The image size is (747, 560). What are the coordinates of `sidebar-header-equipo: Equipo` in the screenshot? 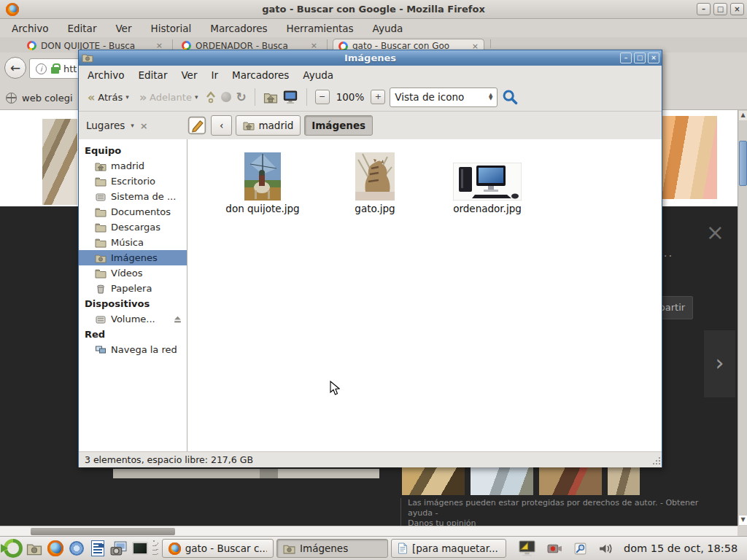 It's located at (133, 150).